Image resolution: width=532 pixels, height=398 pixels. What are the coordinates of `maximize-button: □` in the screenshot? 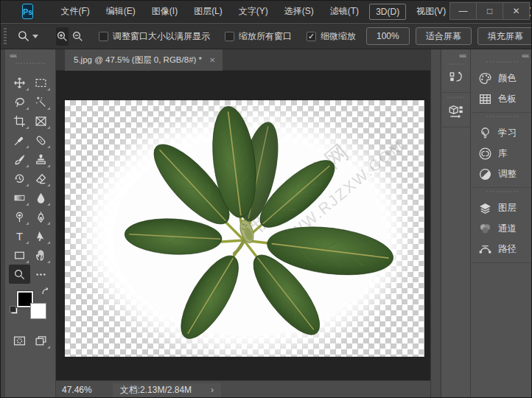 It's located at (489, 11).